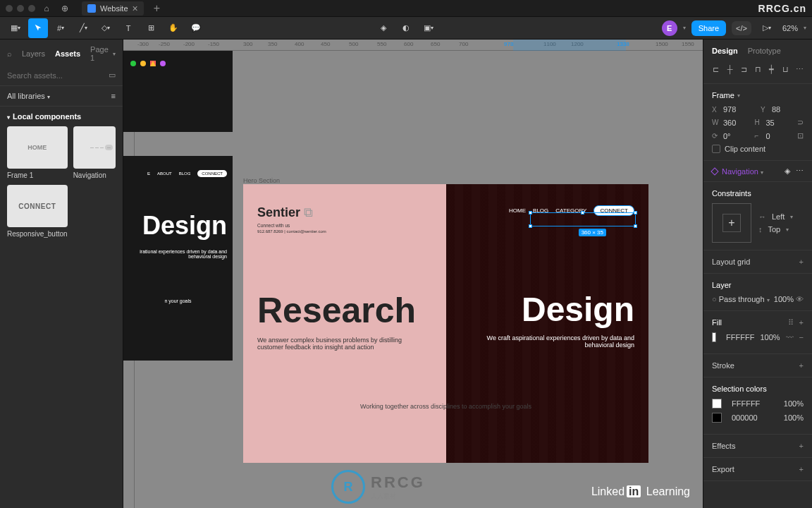 The height and width of the screenshot is (508, 812). I want to click on align-top-icon: ⊓, so click(758, 69).